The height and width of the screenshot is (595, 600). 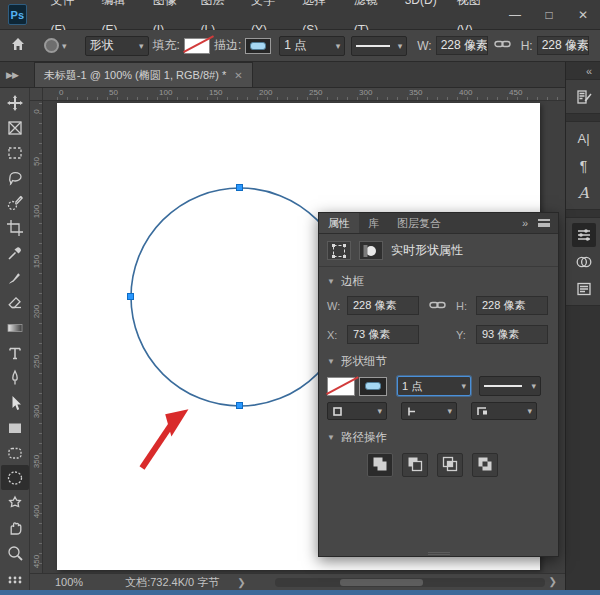 What do you see at coordinates (583, 70) in the screenshot?
I see `expand-panels-icon: «` at bounding box center [583, 70].